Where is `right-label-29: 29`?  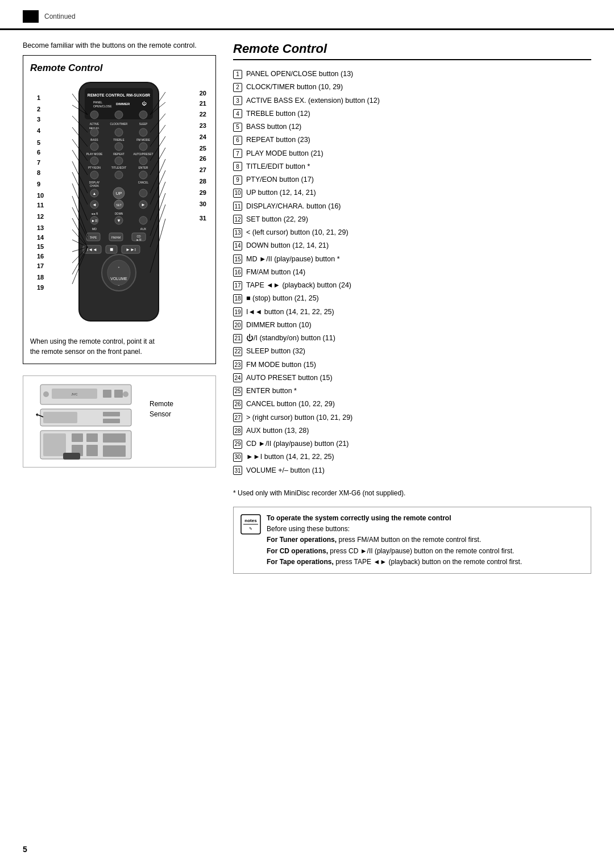 right-label-29: 29 is located at coordinates (203, 193).